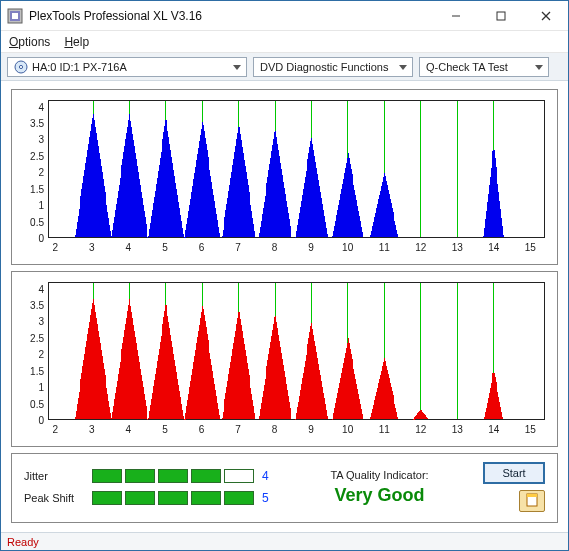  I want to click on toolbar: HA:0 ID:1 PX-716A DVD Diagnostic Functio…, so click(284, 67).